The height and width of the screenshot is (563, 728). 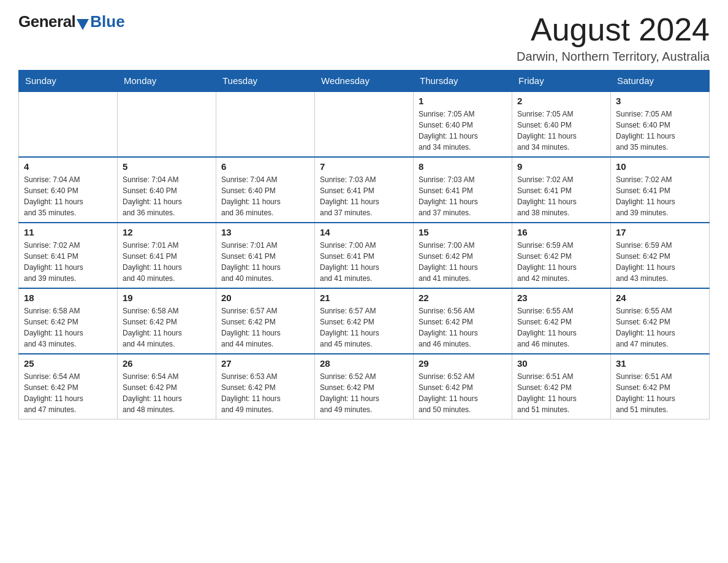 What do you see at coordinates (167, 81) in the screenshot?
I see `col-monday: Monday` at bounding box center [167, 81].